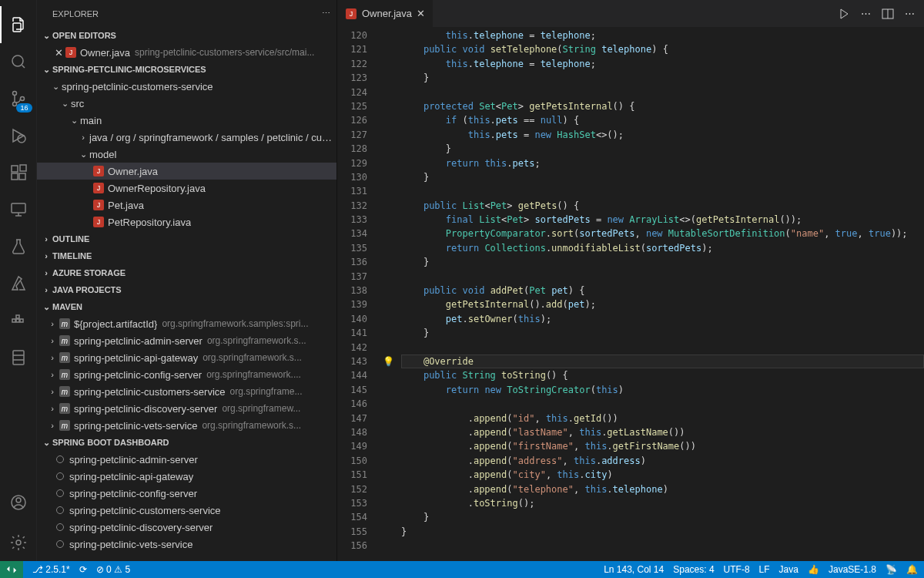 This screenshot has width=924, height=578. I want to click on language-mode: Java, so click(788, 570).